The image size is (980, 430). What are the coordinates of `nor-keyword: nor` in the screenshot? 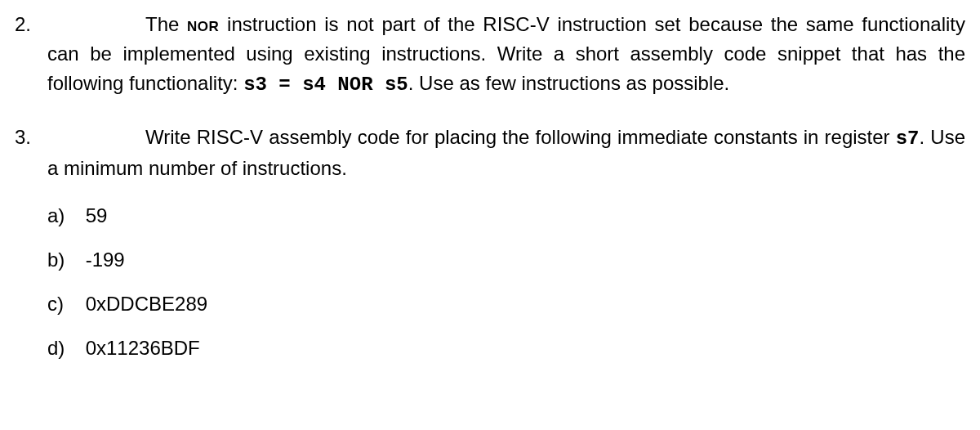 It's located at (203, 25).